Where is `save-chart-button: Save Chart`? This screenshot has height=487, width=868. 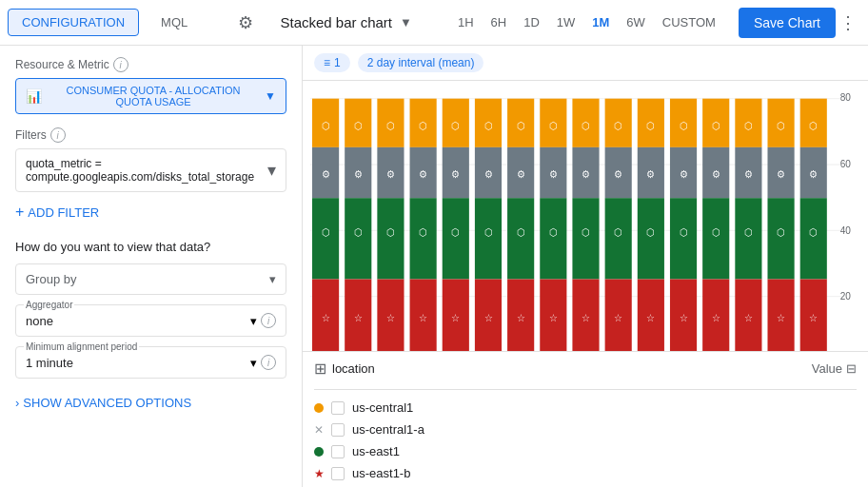
save-chart-button: Save Chart is located at coordinates (787, 23).